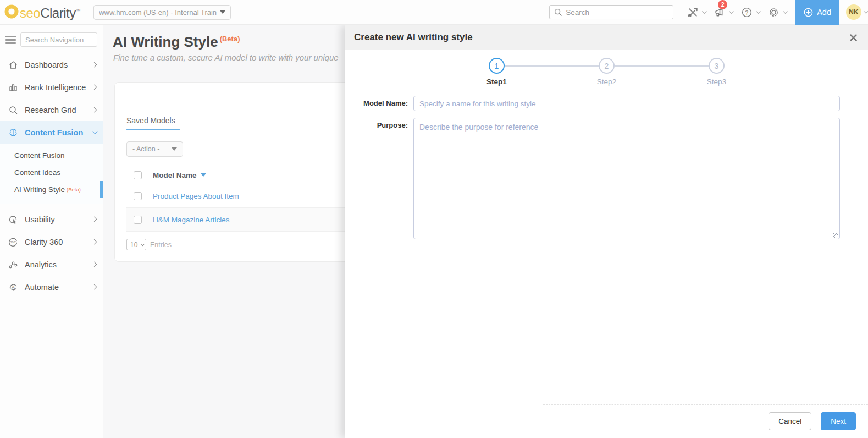 The width and height of the screenshot is (868, 438). I want to click on sidebar-item-label: Research Grid, so click(58, 110).